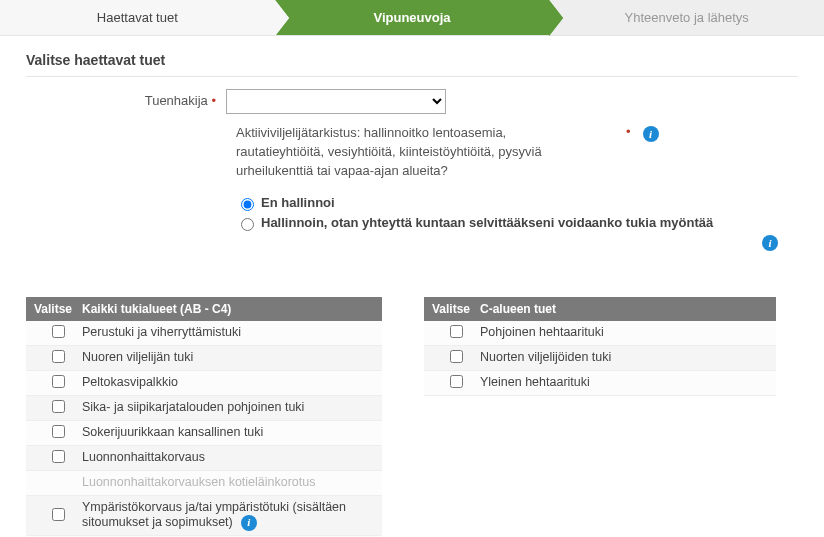 The image size is (824, 537). Describe the element at coordinates (204, 458) in the screenshot. I see `table-row: Luonnonhaittakorvaus` at that location.